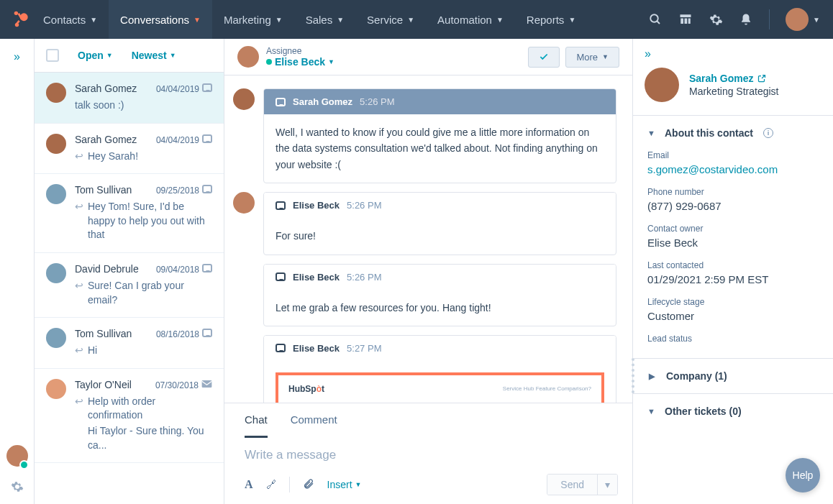  Describe the element at coordinates (655, 19) in the screenshot. I see `search-icon` at that location.